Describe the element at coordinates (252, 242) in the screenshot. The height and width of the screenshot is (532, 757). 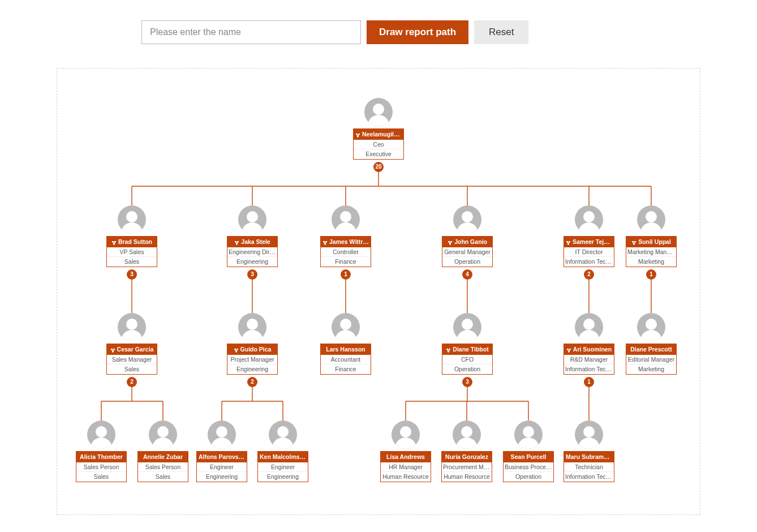
I see `org-name: Jaka Stele` at that location.